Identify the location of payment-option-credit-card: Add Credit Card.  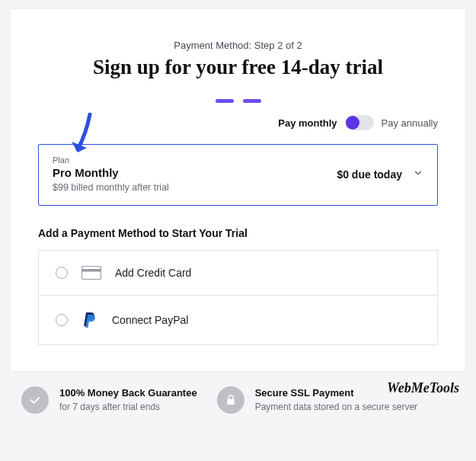
(238, 273).